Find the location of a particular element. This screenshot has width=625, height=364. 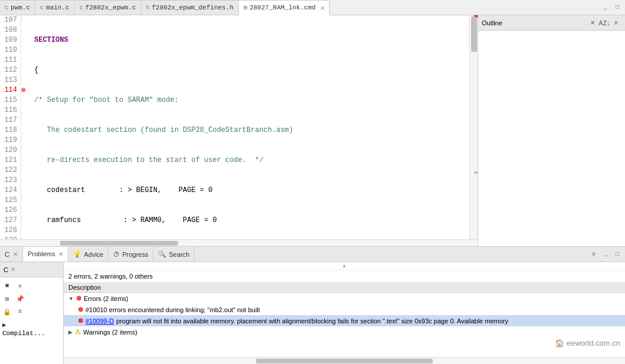

scroll-thumb is located at coordinates (474, 34).